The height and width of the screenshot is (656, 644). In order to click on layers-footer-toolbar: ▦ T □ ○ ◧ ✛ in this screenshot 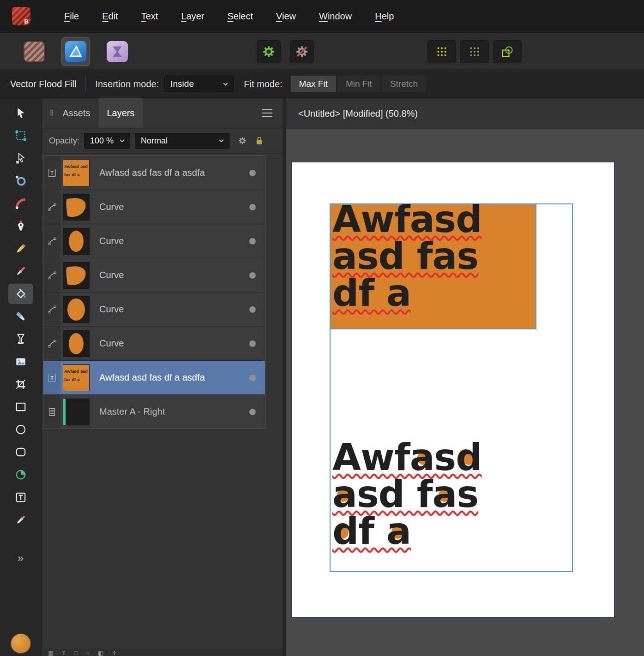, I will do `click(162, 652)`.